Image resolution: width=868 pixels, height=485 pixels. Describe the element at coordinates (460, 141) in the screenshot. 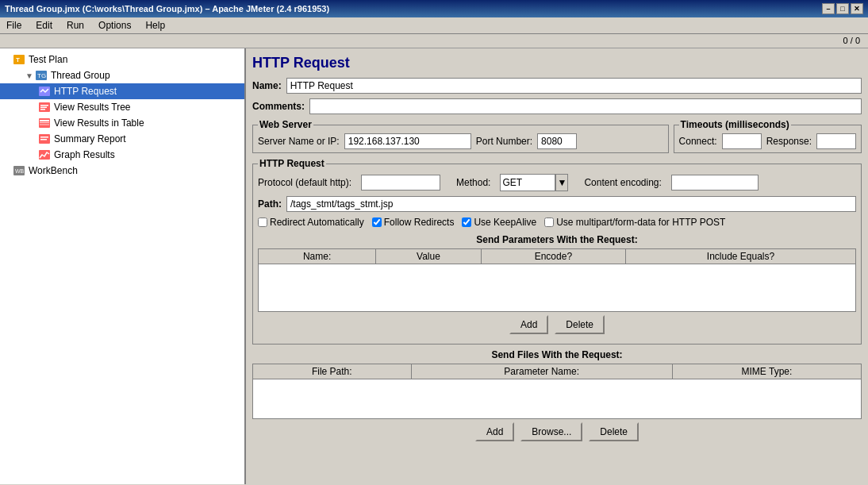

I see `server-row: Server Name or IP: Port Number:` at that location.